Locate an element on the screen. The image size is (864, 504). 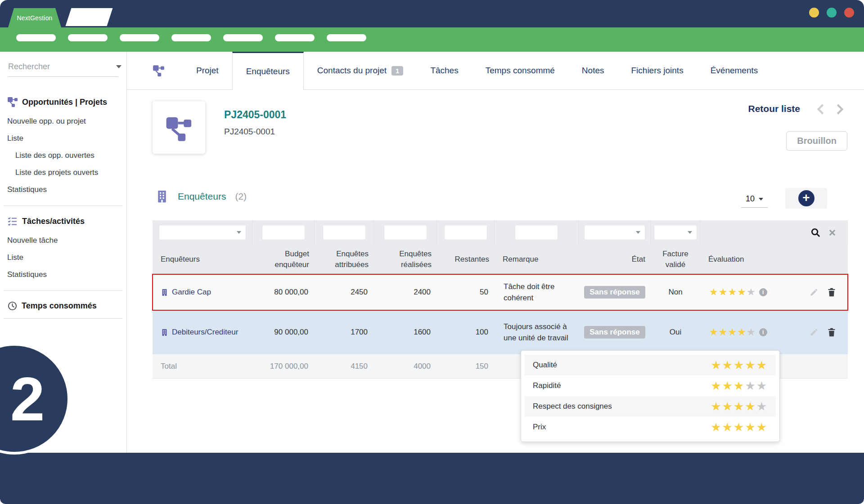
search-input is located at coordinates (60, 67).